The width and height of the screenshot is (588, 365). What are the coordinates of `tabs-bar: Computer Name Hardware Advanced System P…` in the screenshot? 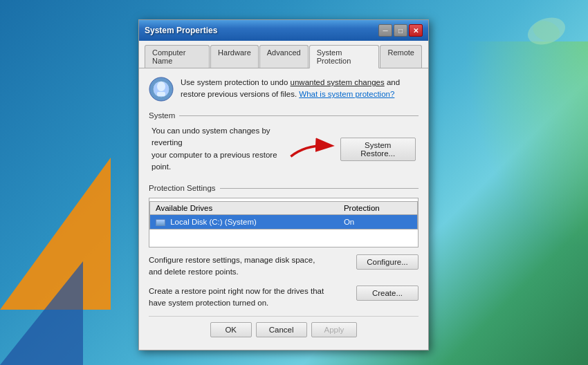 It's located at (284, 55).